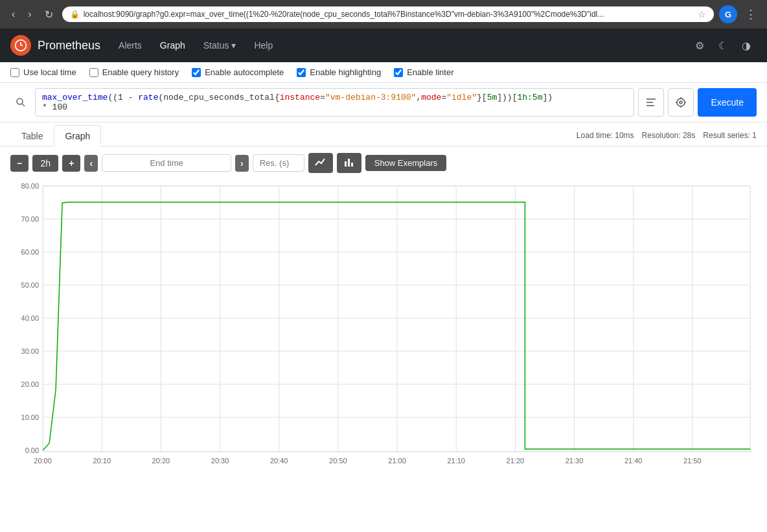 This screenshot has width=767, height=532. What do you see at coordinates (30, 14) in the screenshot?
I see `forward-button: ›` at bounding box center [30, 14].